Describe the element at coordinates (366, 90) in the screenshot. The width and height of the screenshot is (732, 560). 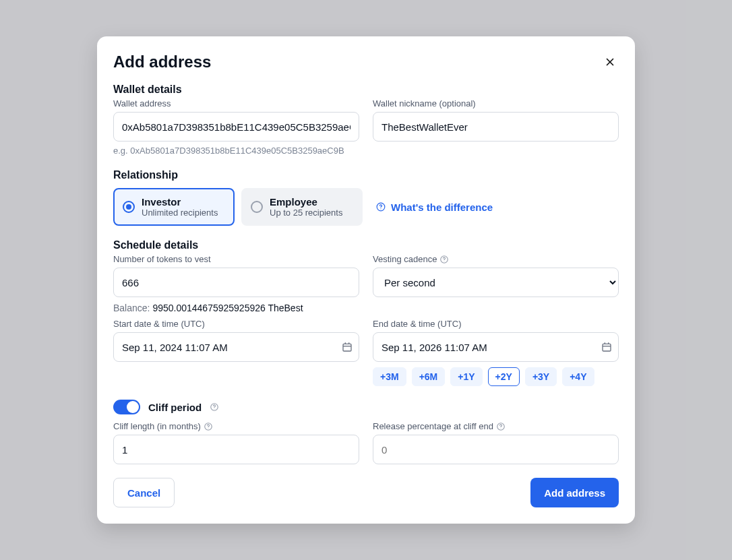
I see `wallet-details-title: Wallet details` at that location.